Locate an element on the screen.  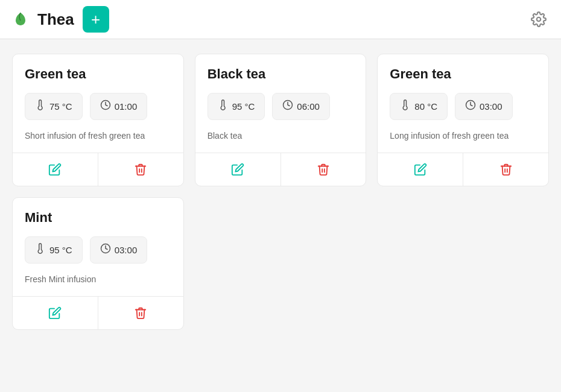
settings-button is located at coordinates (539, 19).